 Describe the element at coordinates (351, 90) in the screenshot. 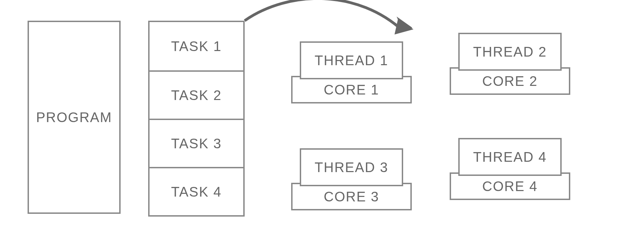

I see `core-box-1: CORE 1` at that location.